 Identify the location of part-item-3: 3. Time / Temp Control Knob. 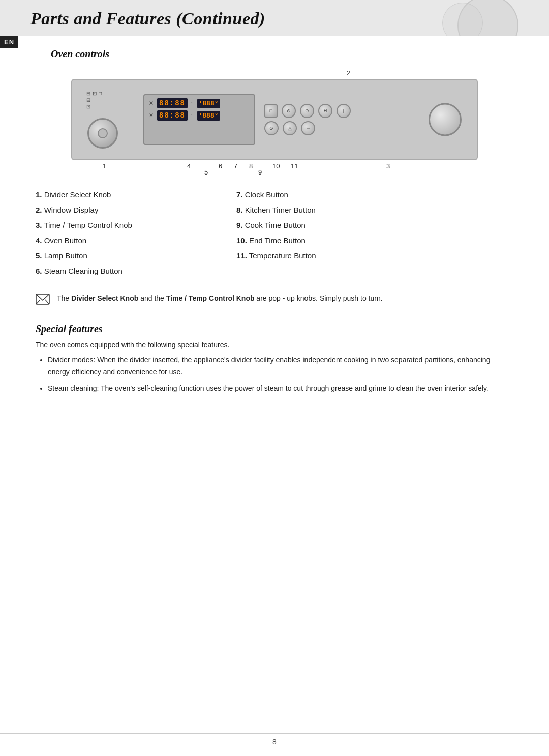
(126, 225).